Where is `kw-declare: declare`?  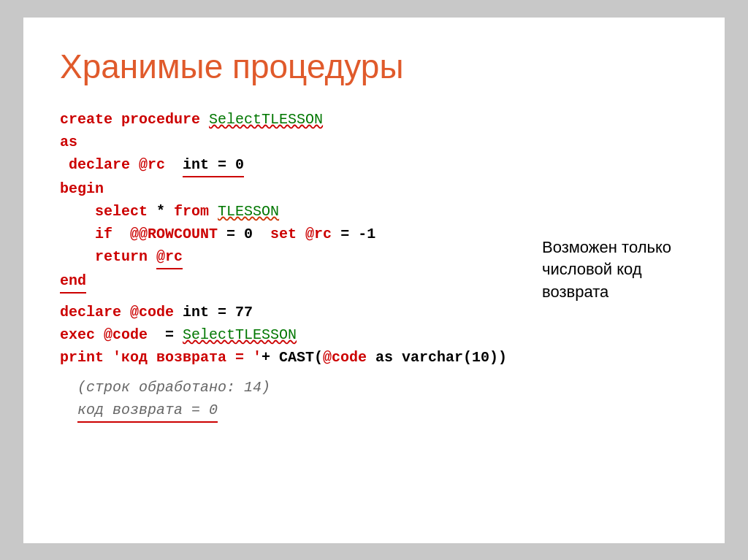
kw-declare: declare is located at coordinates (104, 165).